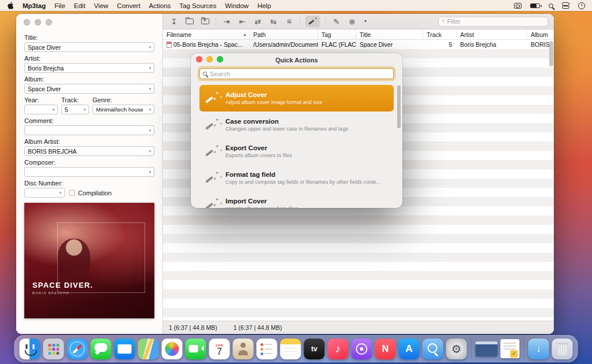 This screenshot has height=364, width=592. I want to click on dock-facetime-icon, so click(196, 349).